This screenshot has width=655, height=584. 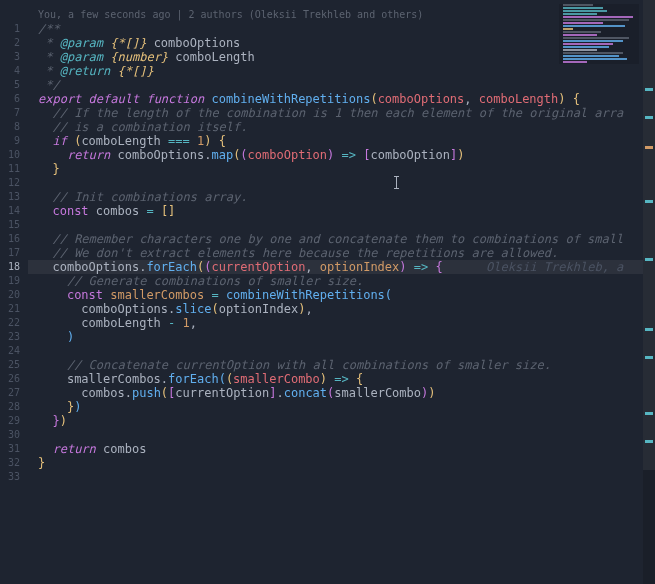 I want to click on line-gutter: 1 2 3 4 5 6 7 8 9 10 11 12 13 14 15 16 1…, so click(x=14, y=292).